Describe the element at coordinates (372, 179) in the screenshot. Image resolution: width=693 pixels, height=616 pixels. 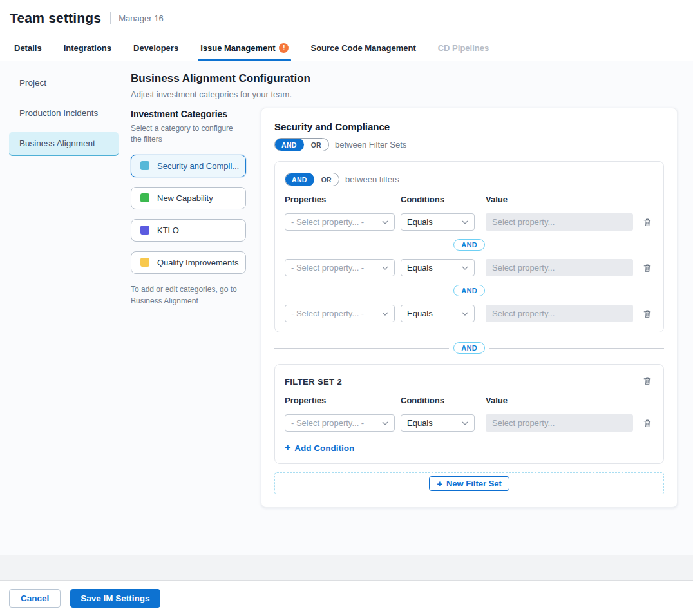
I see `between-filters-label: between filters` at that location.